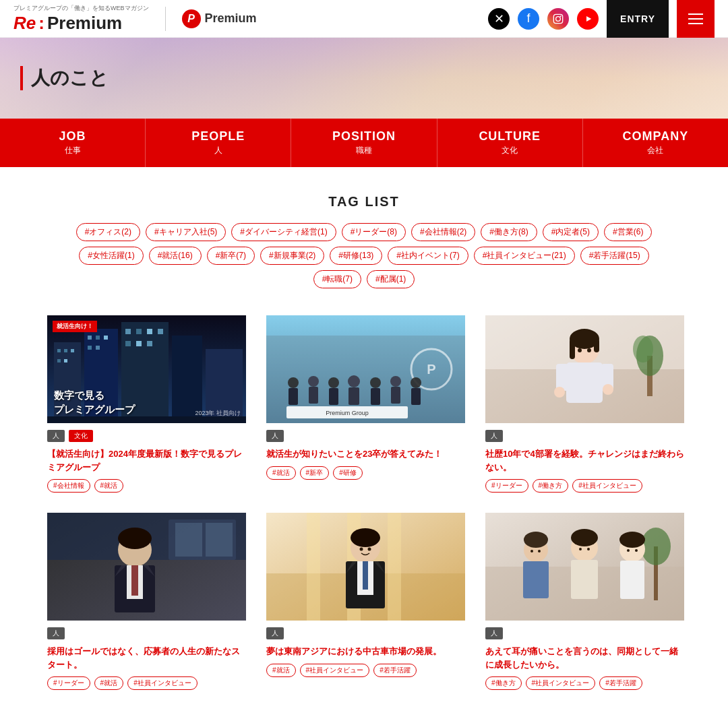 This screenshot has height=727, width=728. I want to click on tag-4-interview: #社員インタビュー, so click(162, 683).